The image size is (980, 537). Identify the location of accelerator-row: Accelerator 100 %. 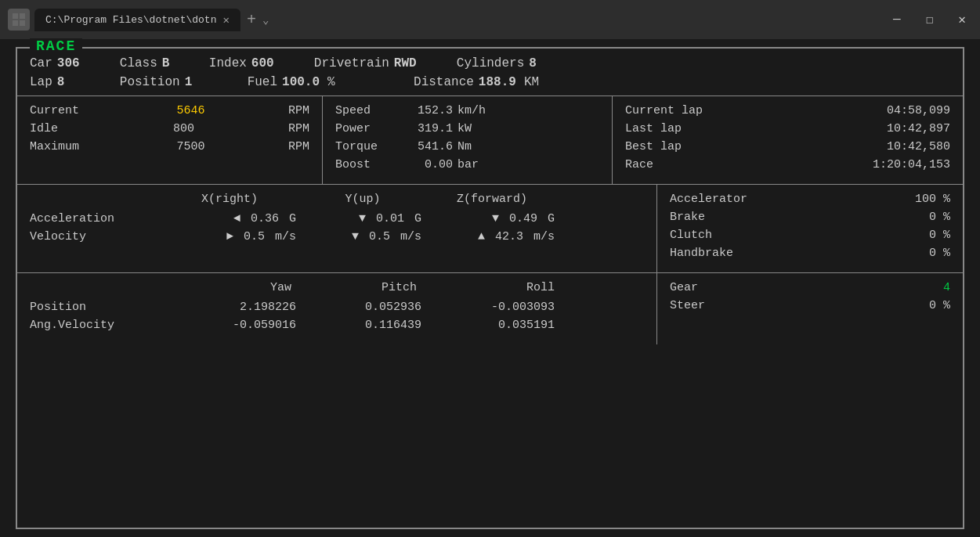
(810, 199).